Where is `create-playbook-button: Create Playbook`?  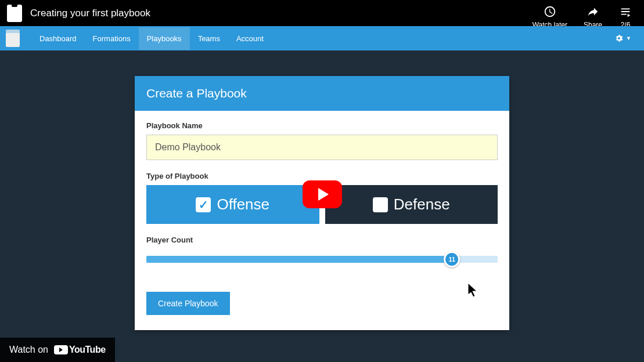 create-playbook-button: Create Playbook is located at coordinates (188, 303).